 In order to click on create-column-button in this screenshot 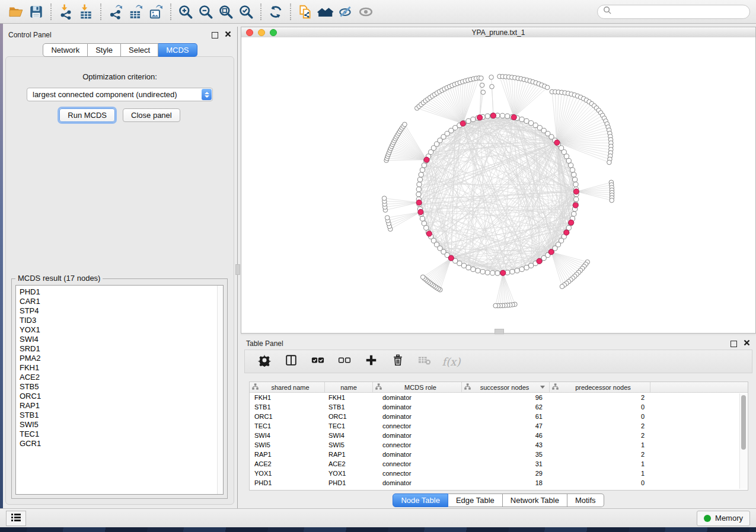, I will do `click(371, 361)`.